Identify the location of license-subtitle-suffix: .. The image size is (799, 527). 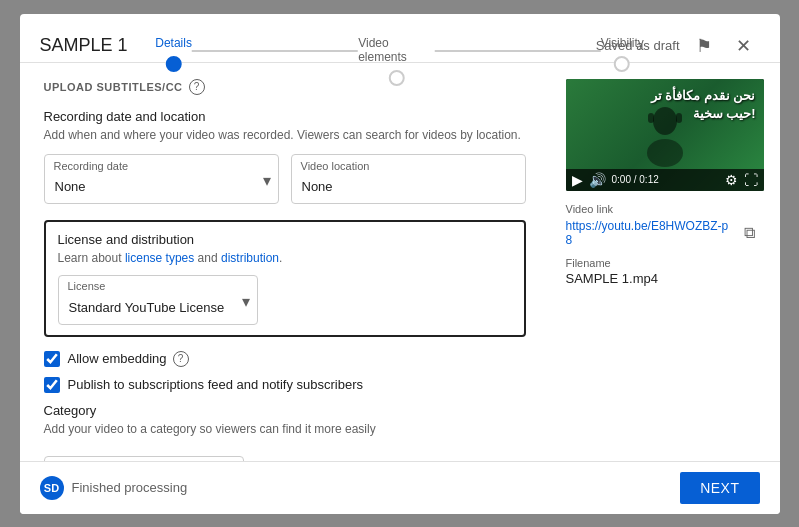
(280, 258).